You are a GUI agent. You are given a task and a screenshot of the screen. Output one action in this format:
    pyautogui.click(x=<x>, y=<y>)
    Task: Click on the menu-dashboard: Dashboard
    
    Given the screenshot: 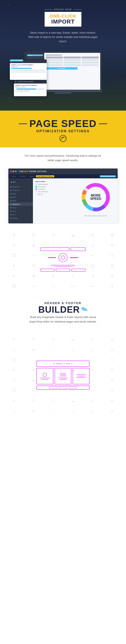 What is the action you would take?
    pyautogui.click(x=21, y=187)
    